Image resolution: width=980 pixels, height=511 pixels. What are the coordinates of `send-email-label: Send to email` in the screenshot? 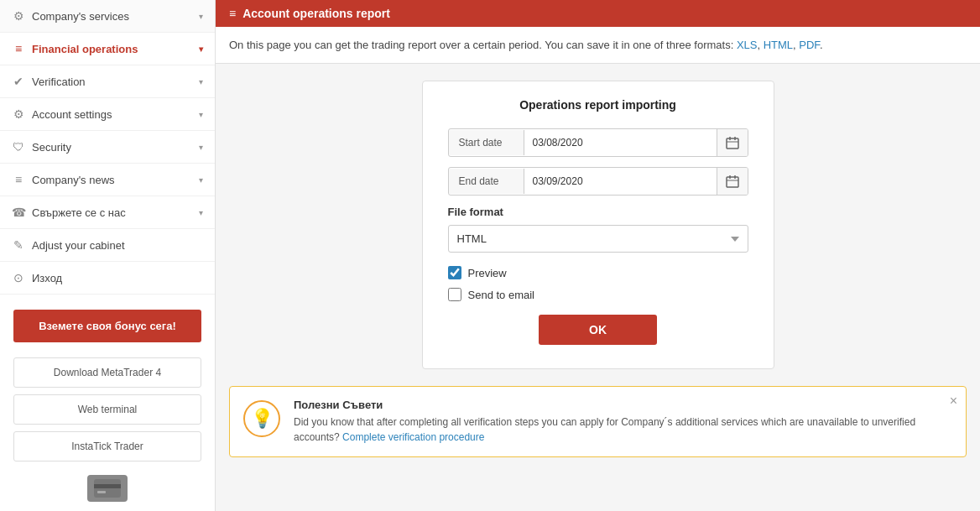 It's located at (502, 295).